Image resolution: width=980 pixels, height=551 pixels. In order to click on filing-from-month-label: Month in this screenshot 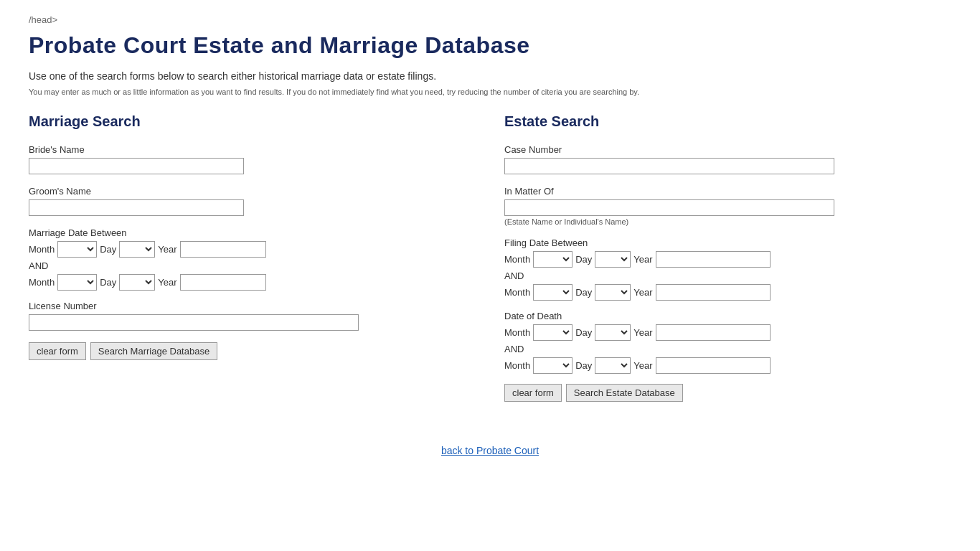, I will do `click(517, 260)`.